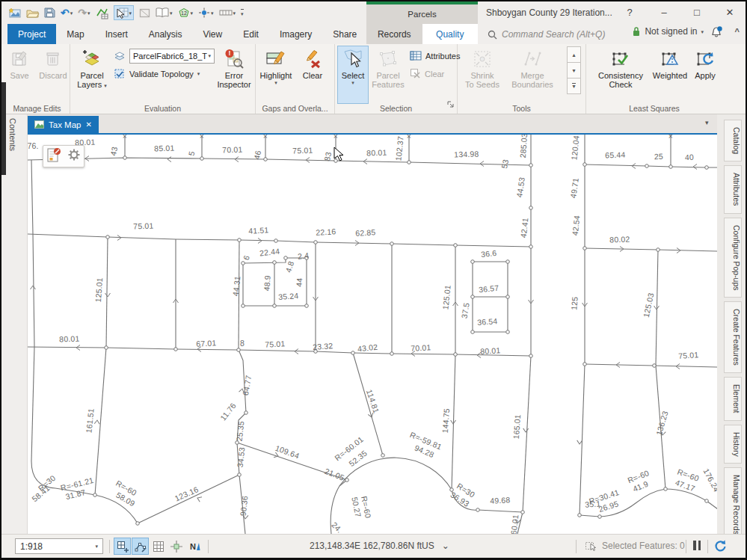 The width and height of the screenshot is (747, 560). I want to click on clear-highlight-button: Clear, so click(313, 75).